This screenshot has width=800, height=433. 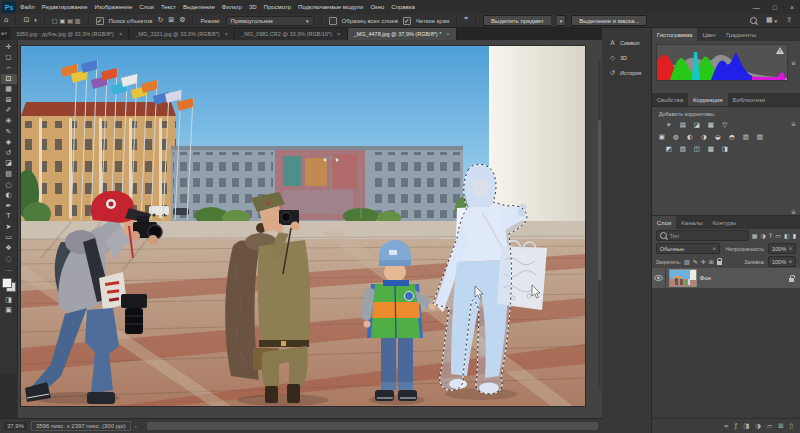 I want to click on type-tool: T, so click(x=9, y=218).